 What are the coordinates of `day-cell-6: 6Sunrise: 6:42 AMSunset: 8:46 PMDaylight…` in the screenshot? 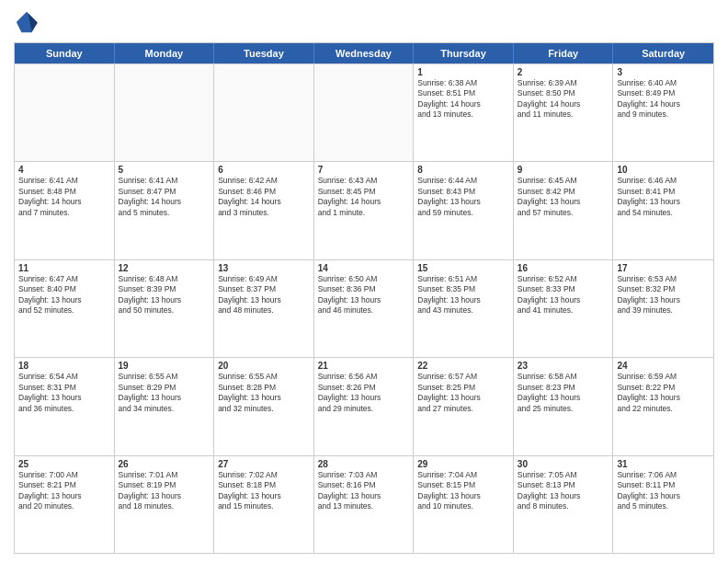 It's located at (265, 210).